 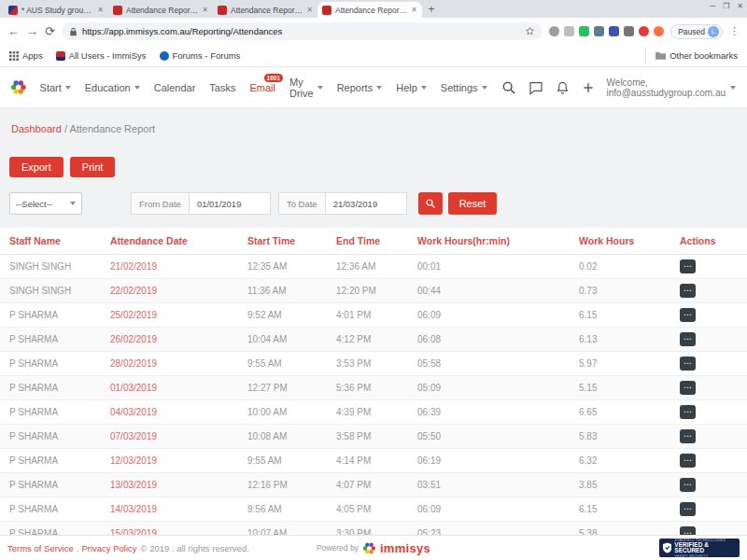 What do you see at coordinates (530, 32) in the screenshot?
I see `bookmark-star-icon` at bounding box center [530, 32].